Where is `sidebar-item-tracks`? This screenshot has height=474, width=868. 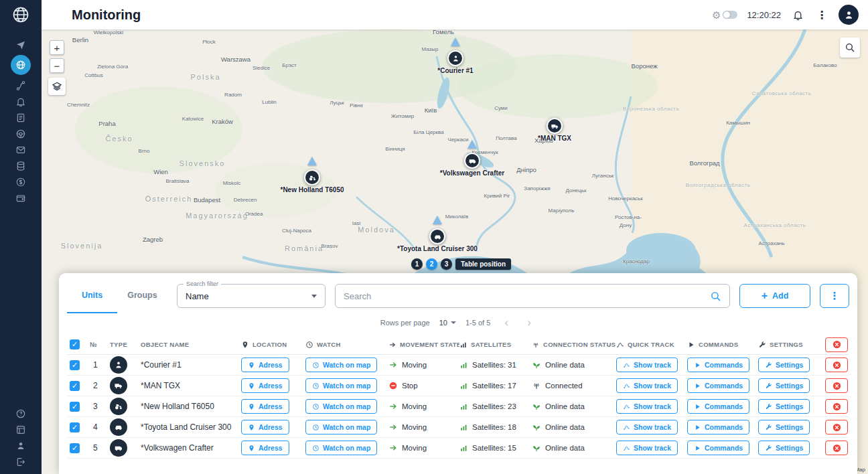 sidebar-item-tracks is located at coordinates (21, 86).